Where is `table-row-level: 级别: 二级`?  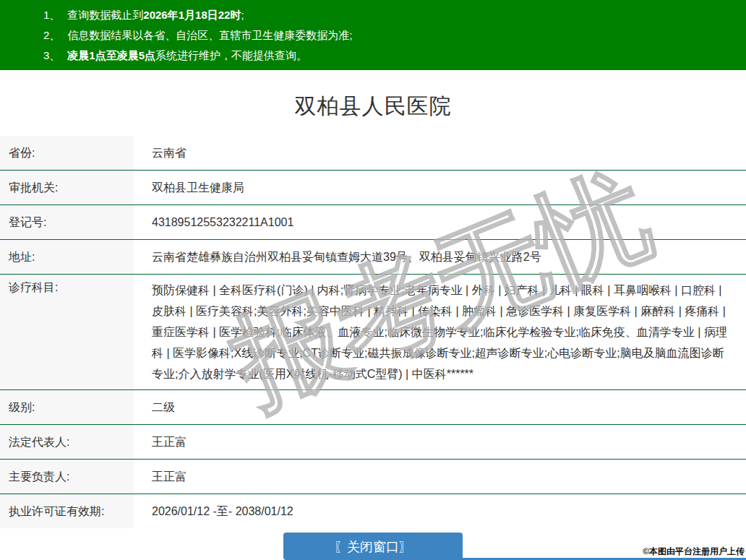 table-row-level: 级别: 二级 is located at coordinates (373, 408).